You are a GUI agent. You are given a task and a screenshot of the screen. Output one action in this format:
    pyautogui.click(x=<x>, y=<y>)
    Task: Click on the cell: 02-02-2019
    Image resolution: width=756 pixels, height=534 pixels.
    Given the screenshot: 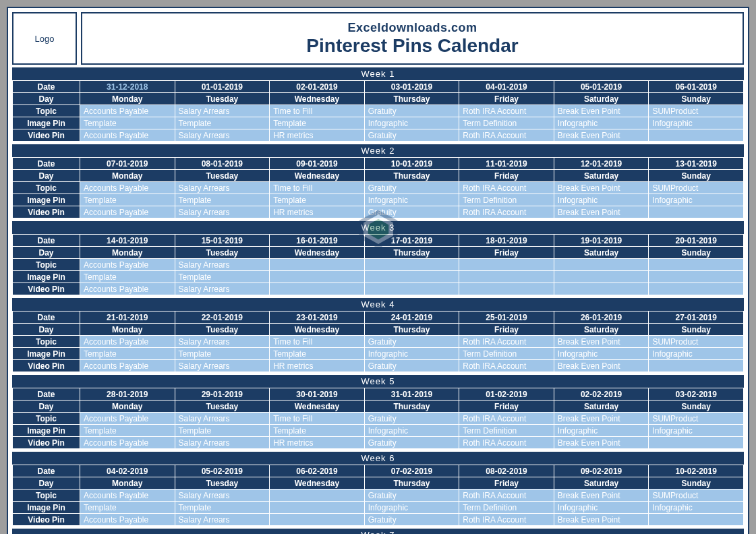 What is the action you would take?
    pyautogui.click(x=602, y=394)
    